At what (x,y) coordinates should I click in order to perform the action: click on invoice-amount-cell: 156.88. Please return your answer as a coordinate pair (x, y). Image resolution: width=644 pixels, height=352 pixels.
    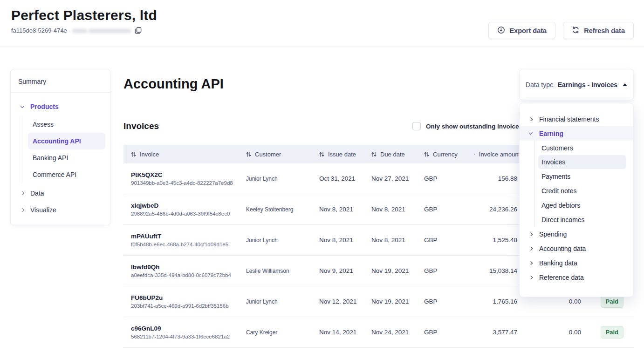
    Looking at the image, I should click on (493, 179).